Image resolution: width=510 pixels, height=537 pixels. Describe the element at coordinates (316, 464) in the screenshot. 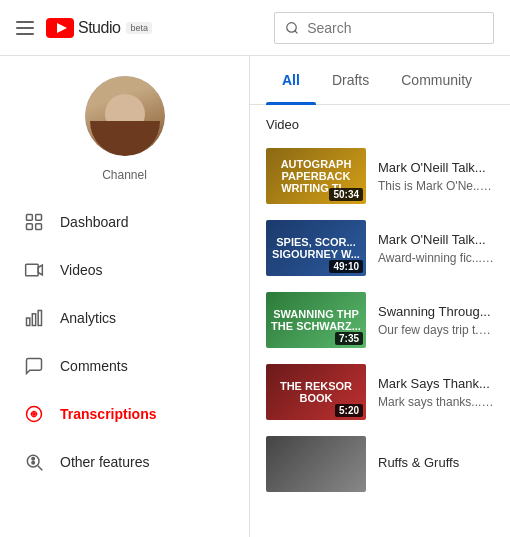

I see `video-thumbnail` at that location.